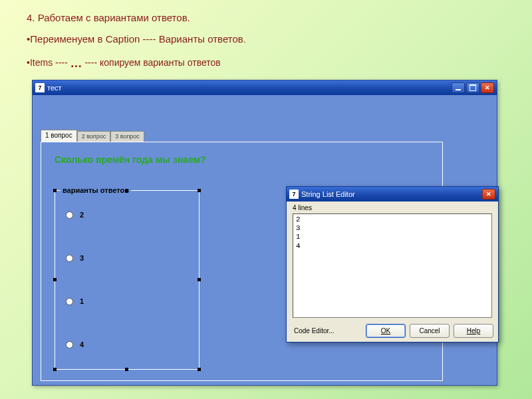 The image size is (532, 399). What do you see at coordinates (74, 344) in the screenshot?
I see `radio-option-4: 4` at bounding box center [74, 344].